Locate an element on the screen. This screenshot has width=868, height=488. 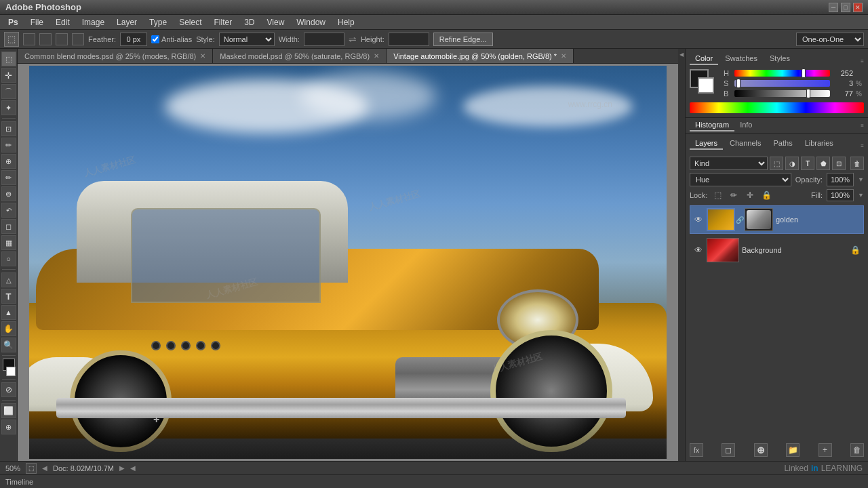
heal-tool: ⊕ is located at coordinates (9, 161).